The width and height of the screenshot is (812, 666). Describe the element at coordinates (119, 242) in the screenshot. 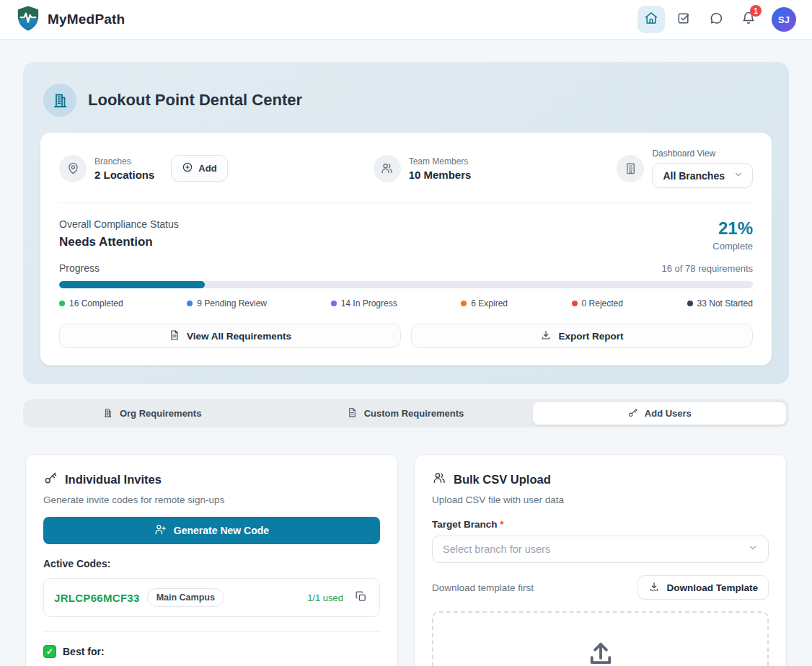

I see `compliance-status-value: Needs Attention` at that location.